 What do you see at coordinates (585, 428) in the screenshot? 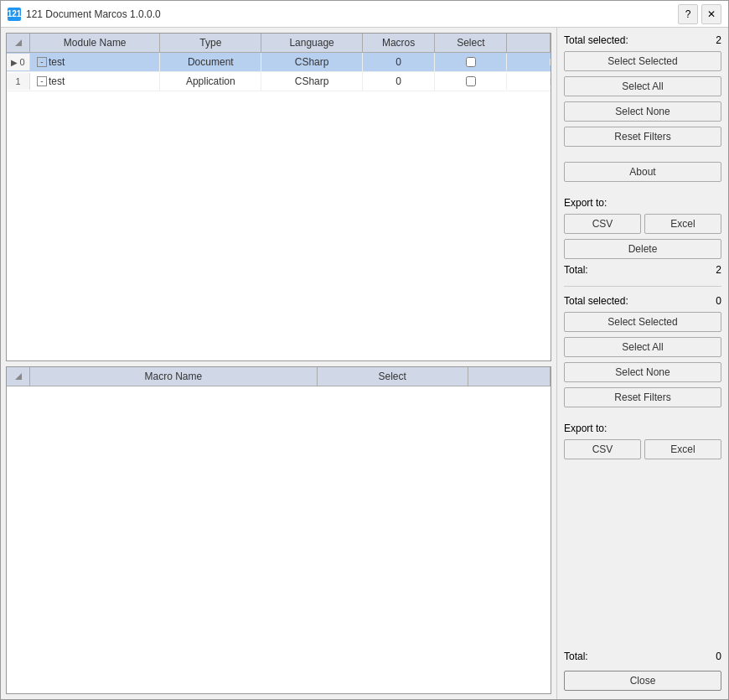
I see `bottom-export-to-label: Export to:` at bounding box center [585, 428].